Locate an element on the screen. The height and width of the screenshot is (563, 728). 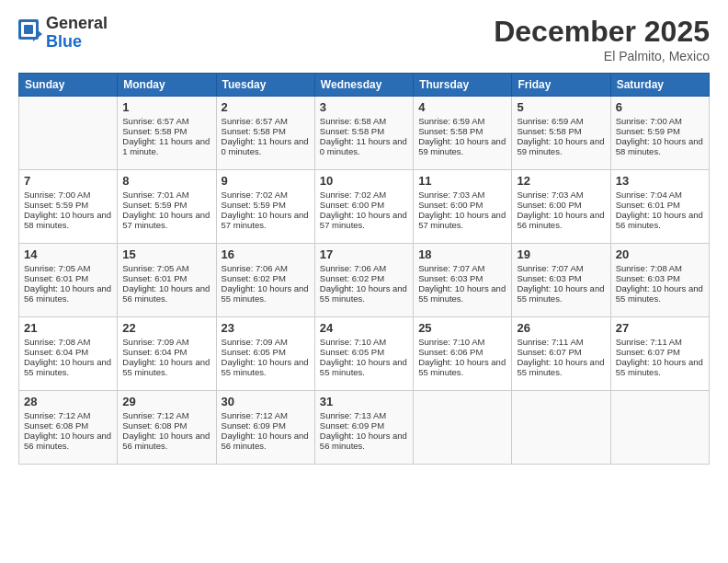
cell-5-1: 28Sunrise: 7:12 AMSunset: 6:08 PMDayligh… is located at coordinates (68, 428).